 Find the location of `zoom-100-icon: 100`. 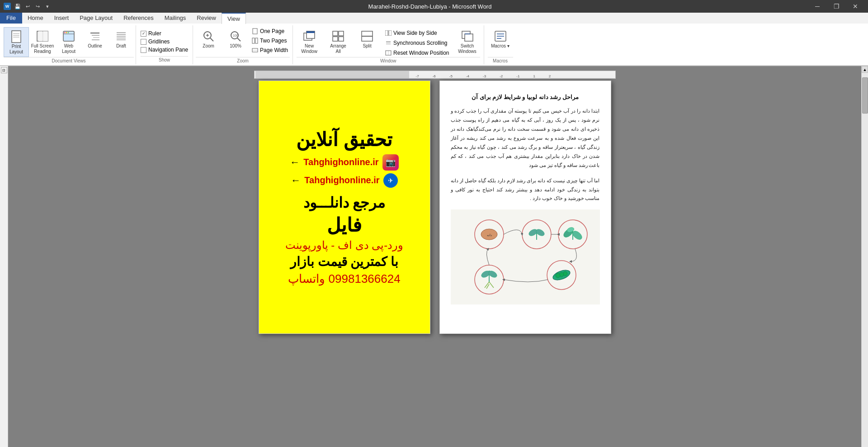

zoom-100-icon: 100 is located at coordinates (236, 36).